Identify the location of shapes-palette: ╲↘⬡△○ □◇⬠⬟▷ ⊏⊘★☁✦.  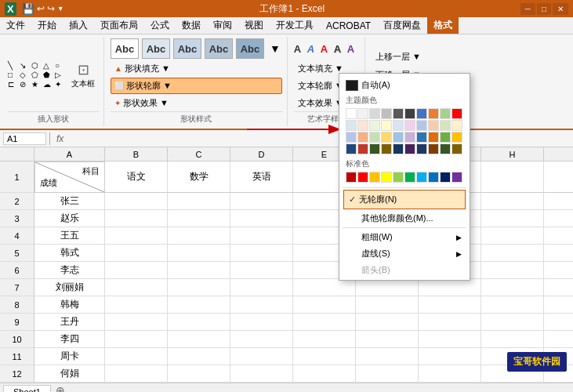
(37, 75).